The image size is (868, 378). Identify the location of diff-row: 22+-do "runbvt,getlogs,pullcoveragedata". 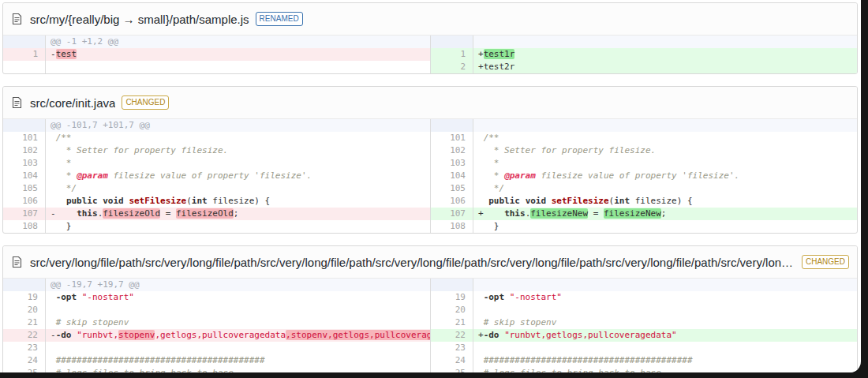
(644, 335).